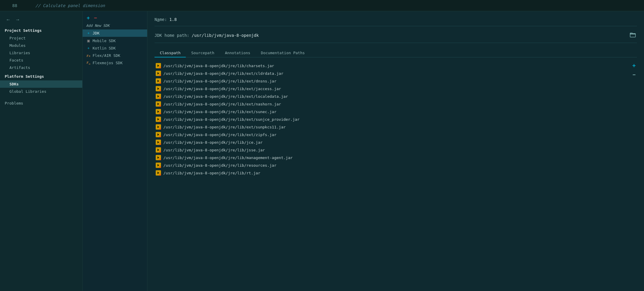 This screenshot has width=644, height=291. What do you see at coordinates (115, 26) in the screenshot?
I see `add-new-sdk-label: Add New SDK` at bounding box center [115, 26].